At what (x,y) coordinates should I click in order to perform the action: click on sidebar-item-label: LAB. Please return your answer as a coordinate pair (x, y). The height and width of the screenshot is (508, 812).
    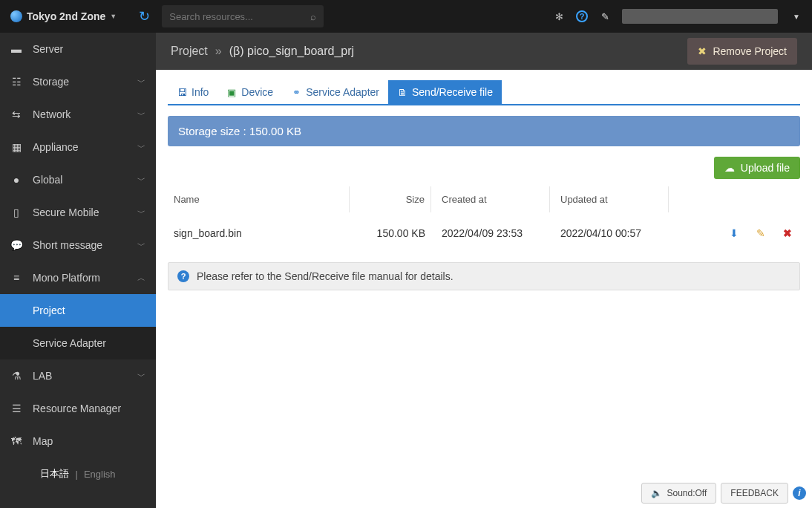
    Looking at the image, I should click on (80, 376).